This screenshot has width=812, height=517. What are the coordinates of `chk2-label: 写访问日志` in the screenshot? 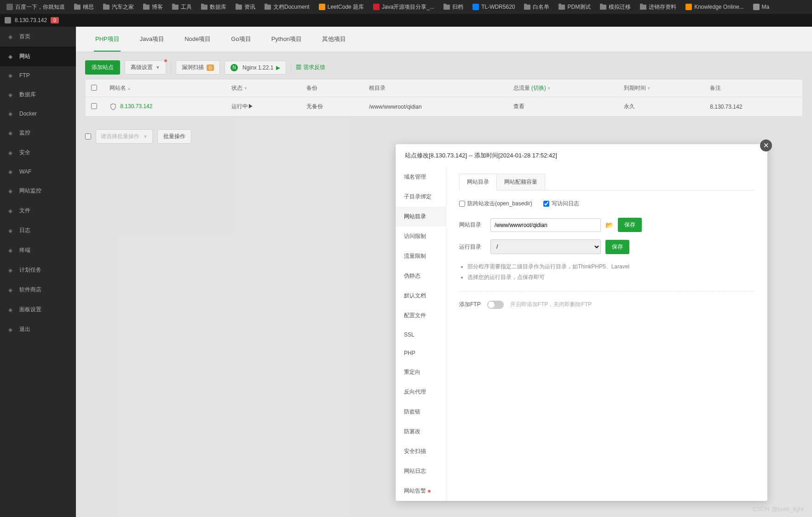 It's located at (565, 203).